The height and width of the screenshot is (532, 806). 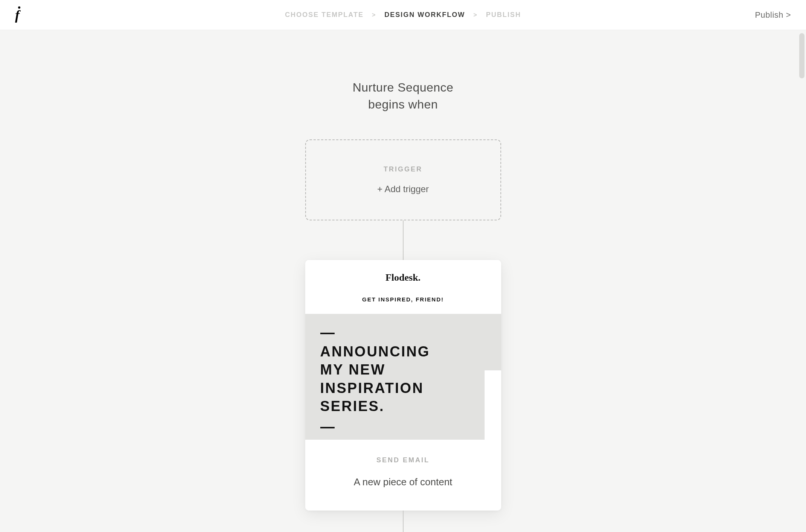 I want to click on add-trigger-text: + Add trigger, so click(x=403, y=189).